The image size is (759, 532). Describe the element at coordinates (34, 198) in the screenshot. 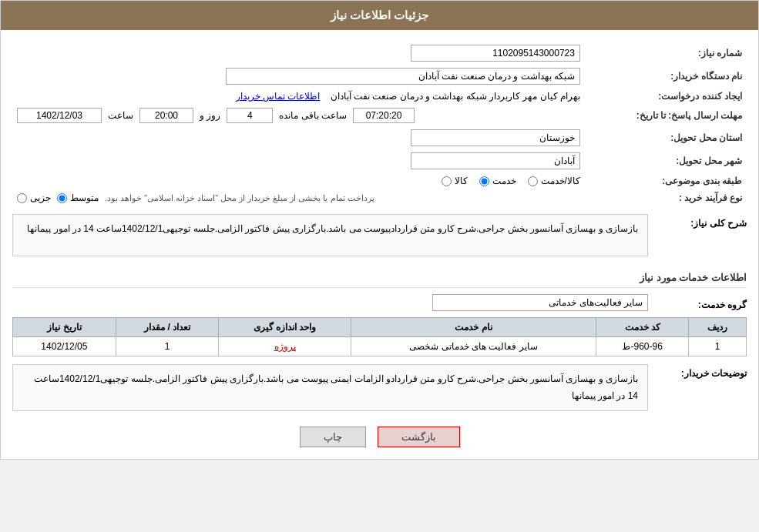

I see `radio-jozyi: جزیی` at that location.